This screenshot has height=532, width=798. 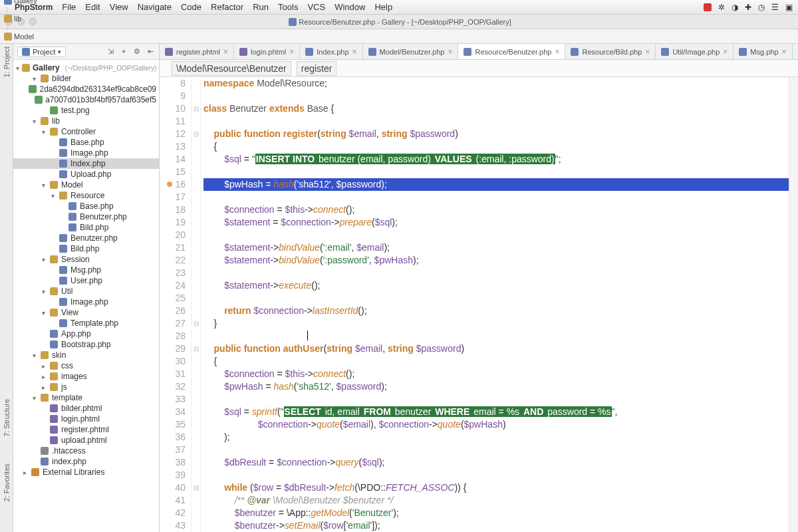 I want to click on code-line: return $connection->lastInsertId();, so click(x=496, y=311).